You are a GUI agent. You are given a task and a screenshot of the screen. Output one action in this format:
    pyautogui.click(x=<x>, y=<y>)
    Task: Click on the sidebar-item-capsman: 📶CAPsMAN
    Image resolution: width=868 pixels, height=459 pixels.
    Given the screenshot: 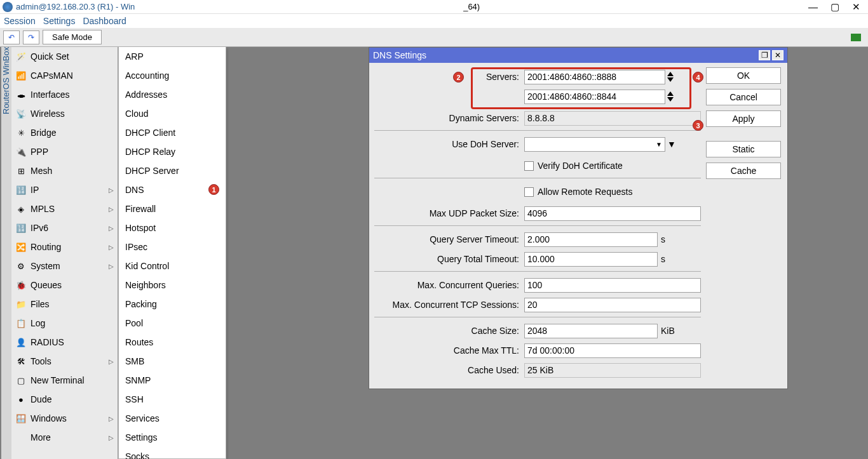 What is the action you would take?
    pyautogui.click(x=65, y=76)
    